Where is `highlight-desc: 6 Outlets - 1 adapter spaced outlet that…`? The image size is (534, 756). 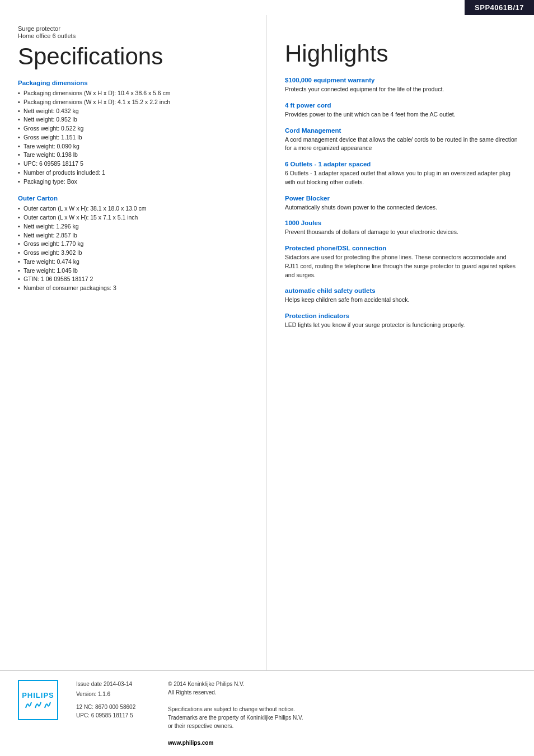 highlight-desc: 6 Outlets - 1 adapter spaced outlet that… is located at coordinates (403, 178).